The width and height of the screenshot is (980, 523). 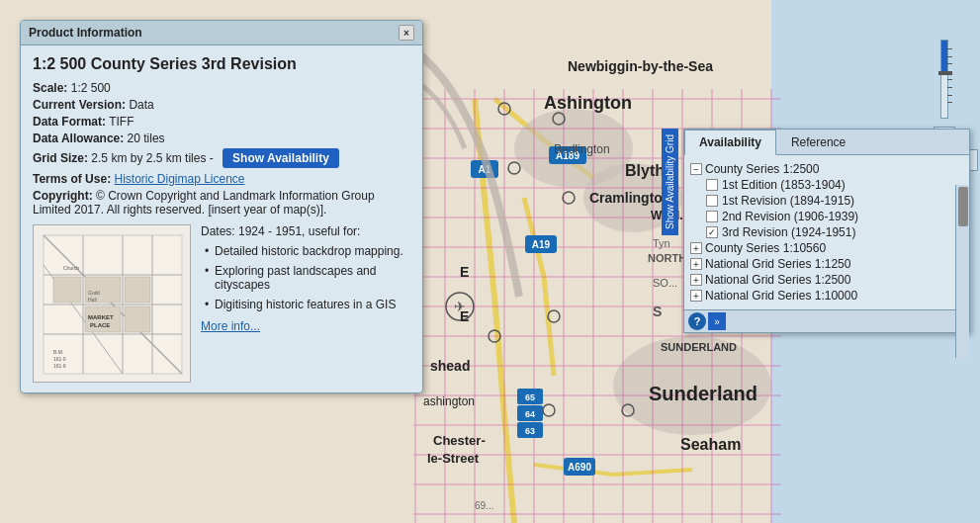 I want to click on checkbox-1st-edition, so click(x=712, y=185).